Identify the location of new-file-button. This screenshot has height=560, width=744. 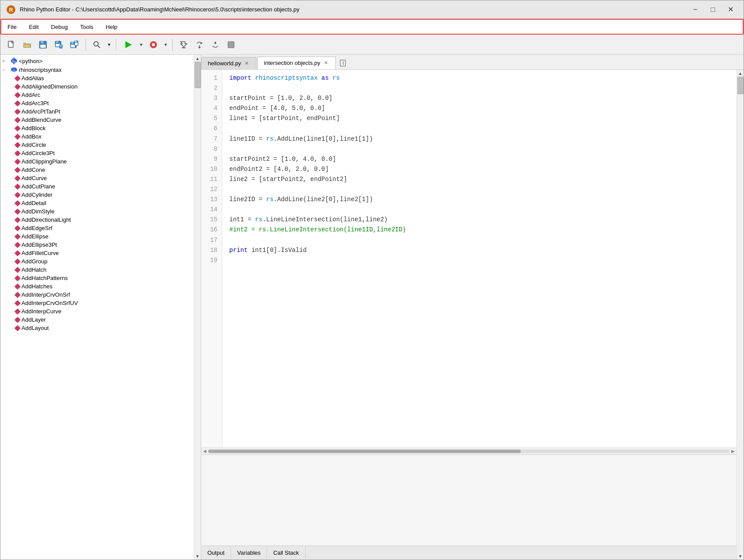
(11, 45).